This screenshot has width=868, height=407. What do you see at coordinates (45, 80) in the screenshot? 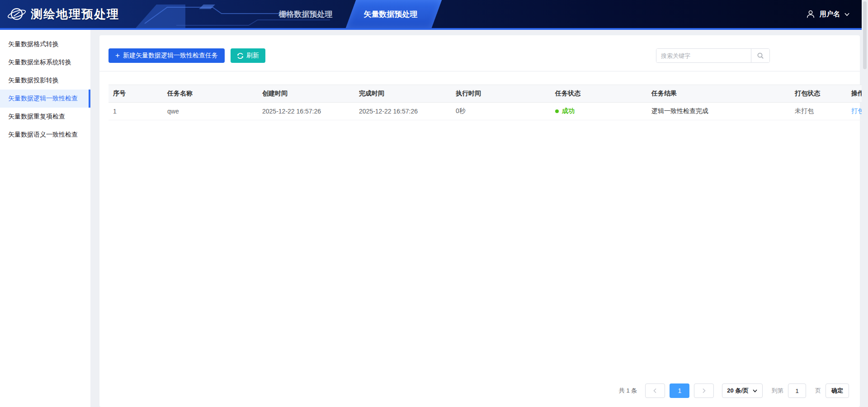
I see `sidebar-item-projection-conversion: 矢量数据投影转换` at bounding box center [45, 80].